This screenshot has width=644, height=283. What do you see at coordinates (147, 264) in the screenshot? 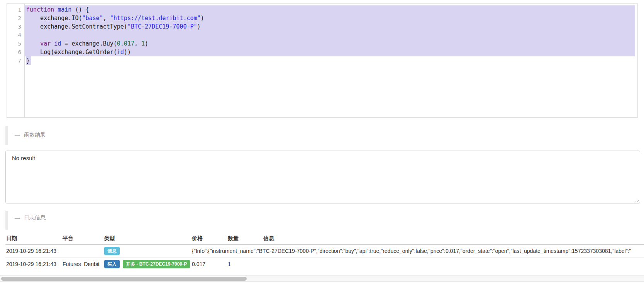
I see `log-type: 买入开多 - BTC-27DEC19-7000-P` at bounding box center [147, 264].